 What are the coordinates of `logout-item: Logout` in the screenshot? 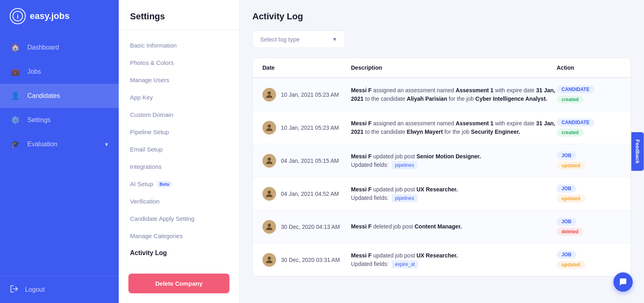 It's located at (60, 289).